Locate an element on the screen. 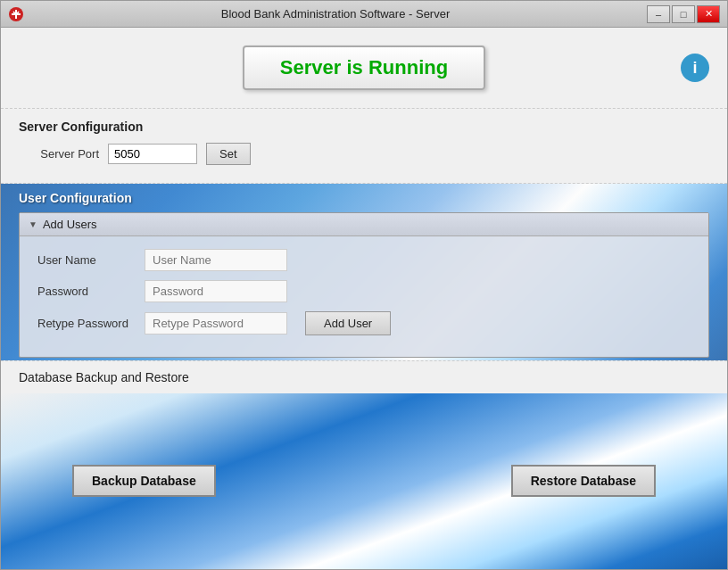 Image resolution: width=728 pixels, height=570 pixels. add-user-button: Add User is located at coordinates (348, 323).